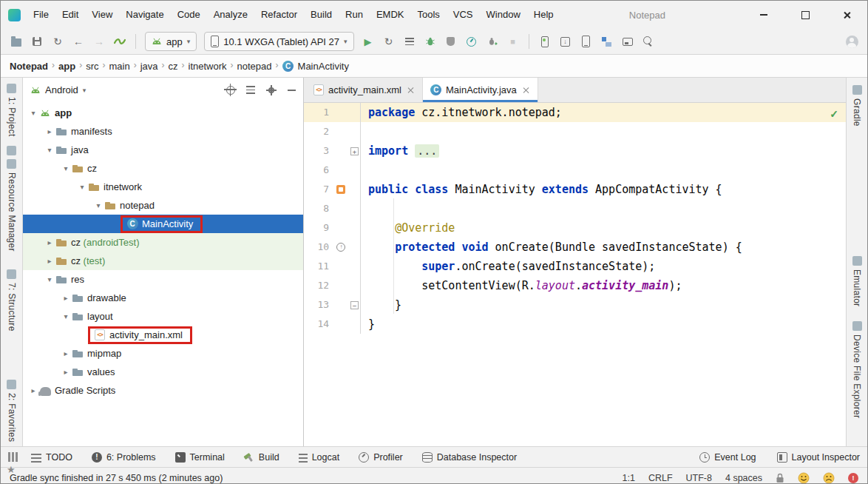 The width and height of the screenshot is (868, 484). Describe the element at coordinates (780, 478) in the screenshot. I see `lock-icon` at that location.